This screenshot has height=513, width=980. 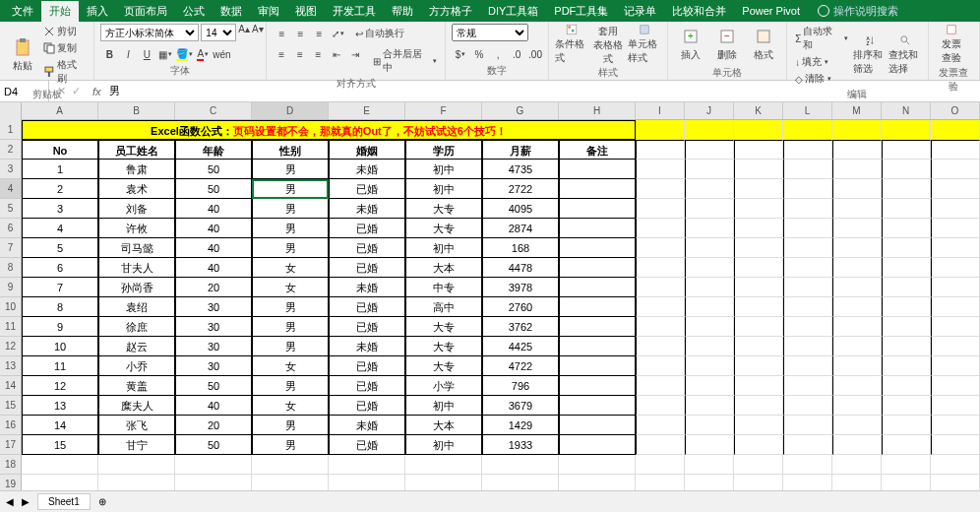 What do you see at coordinates (11, 386) in the screenshot?
I see `row-header: 14` at bounding box center [11, 386].